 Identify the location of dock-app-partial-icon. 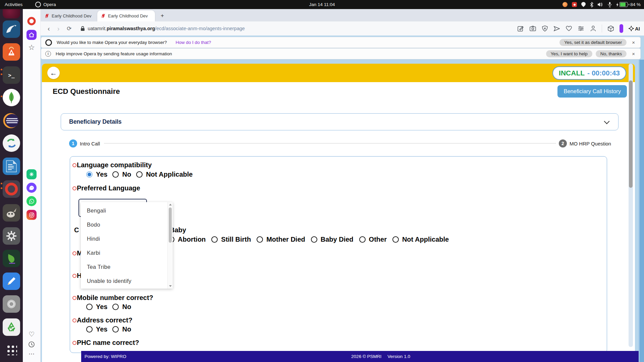
(11, 14).